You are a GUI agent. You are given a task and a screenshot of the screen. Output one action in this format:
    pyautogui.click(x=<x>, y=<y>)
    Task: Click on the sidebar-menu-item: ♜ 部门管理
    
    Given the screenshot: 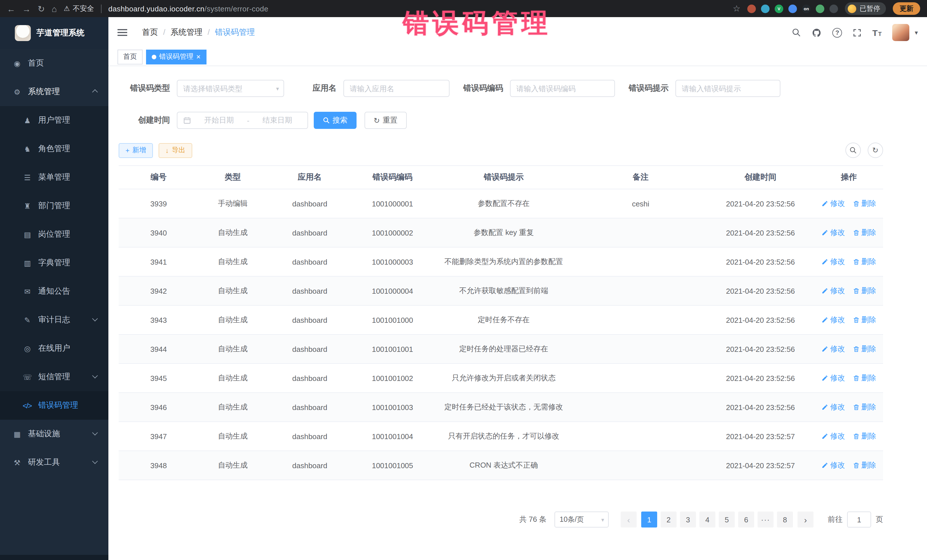 What is the action you would take?
    pyautogui.click(x=54, y=206)
    